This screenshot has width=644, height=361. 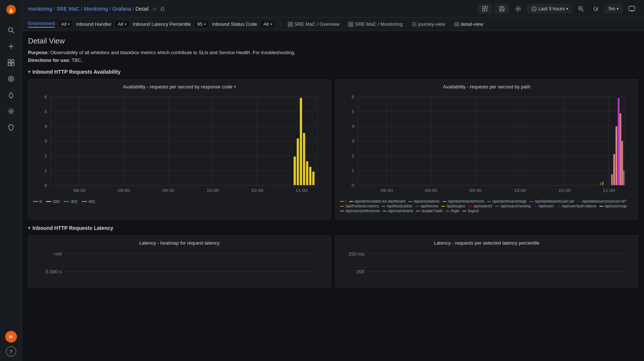 I want to click on time-range-selector: Last 3 hours ▾, so click(x=550, y=9).